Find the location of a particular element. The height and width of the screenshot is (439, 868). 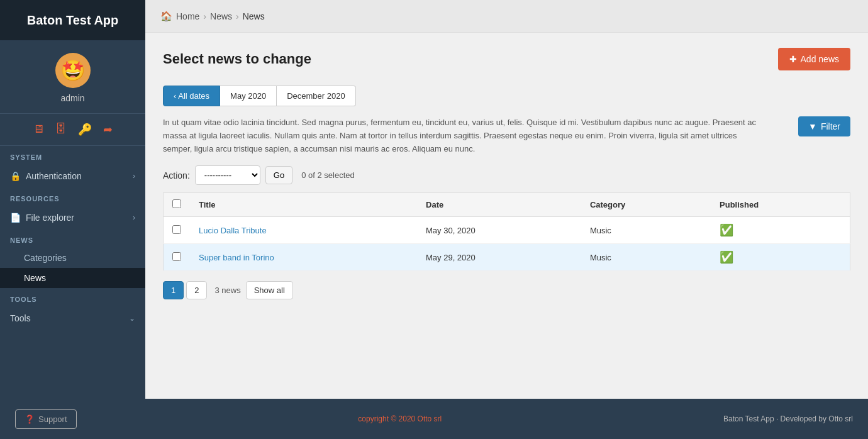

sidebar-section-resources: RESOURCES is located at coordinates (73, 197).